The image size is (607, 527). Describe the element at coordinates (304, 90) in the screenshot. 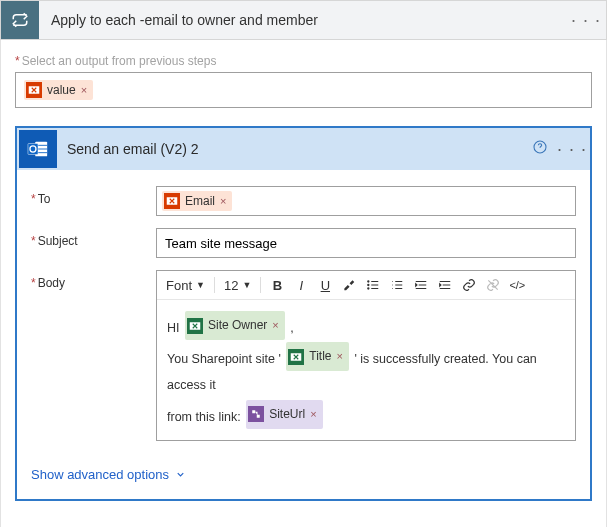

I see `output-field: value ×` at that location.